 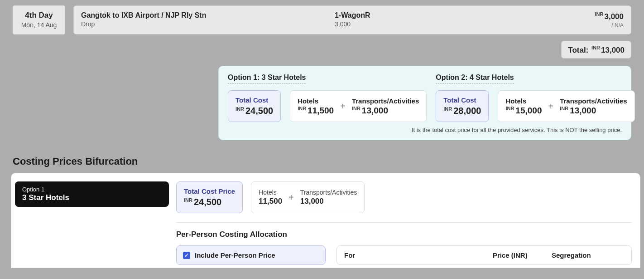 What do you see at coordinates (39, 20) in the screenshot?
I see `day-badge: 4th Day Mon, 14 Aug` at bounding box center [39, 20].